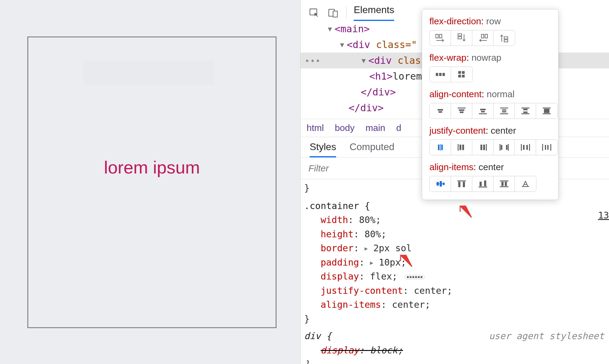 This screenshot has width=609, height=364. Describe the element at coordinates (323, 149) in the screenshot. I see `tab-styles: Styles` at that location.